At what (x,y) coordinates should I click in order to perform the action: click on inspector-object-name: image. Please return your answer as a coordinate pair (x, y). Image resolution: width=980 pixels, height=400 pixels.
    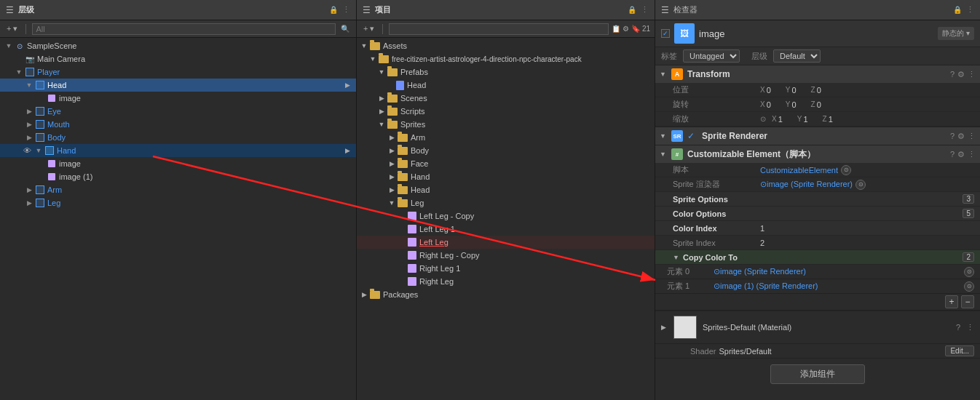
    Looking at the image, I should click on (816, 33).